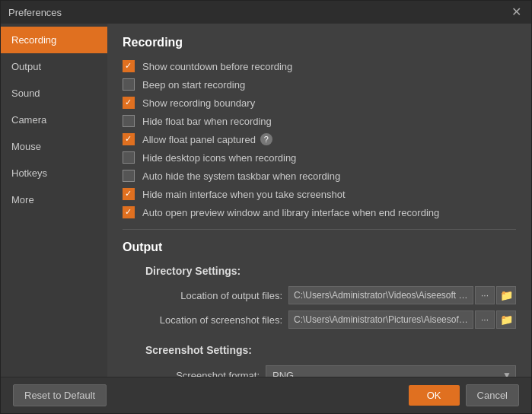  Describe the element at coordinates (129, 176) in the screenshot. I see `auto-hide-taskbar-checkbox` at that location.